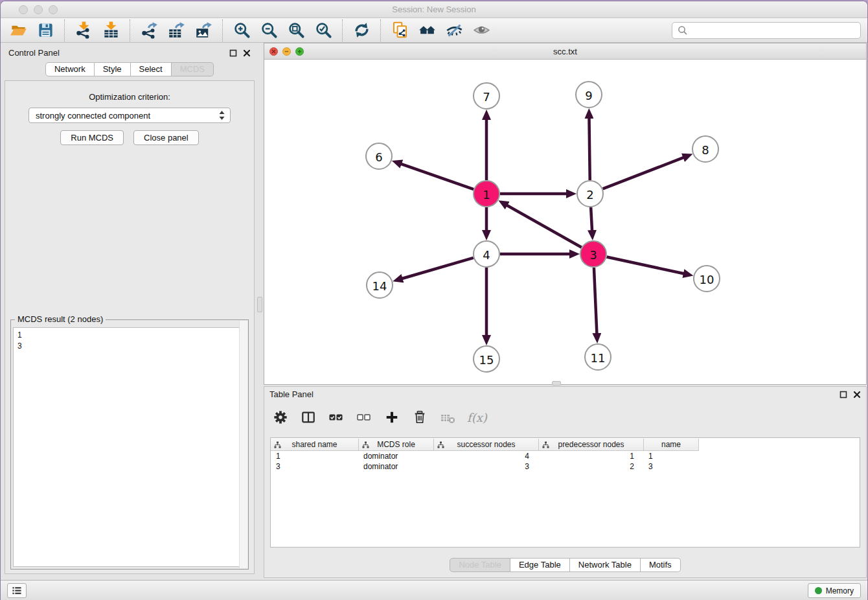  What do you see at coordinates (454, 30) in the screenshot?
I see `hide-selected-button` at bounding box center [454, 30].